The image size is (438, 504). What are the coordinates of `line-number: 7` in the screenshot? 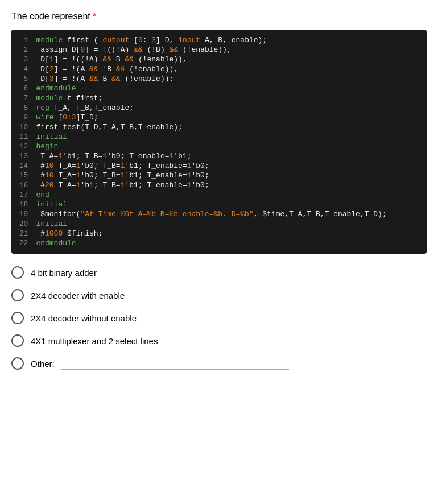 It's located at (24, 98).